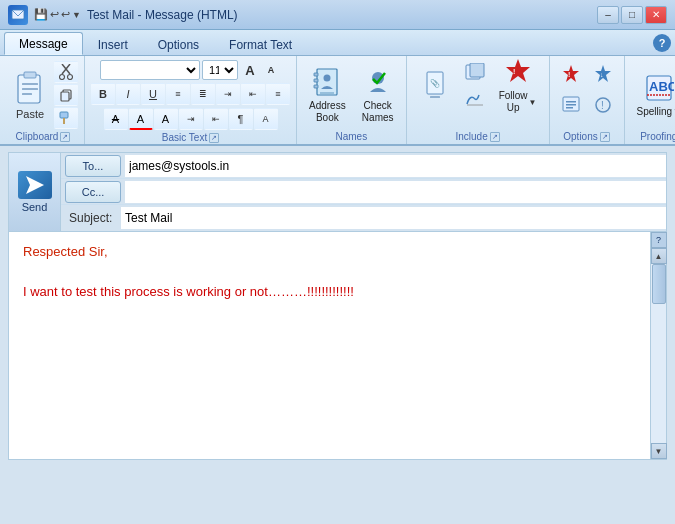 The image size is (675, 524). I want to click on close-btn: ✕, so click(656, 15).